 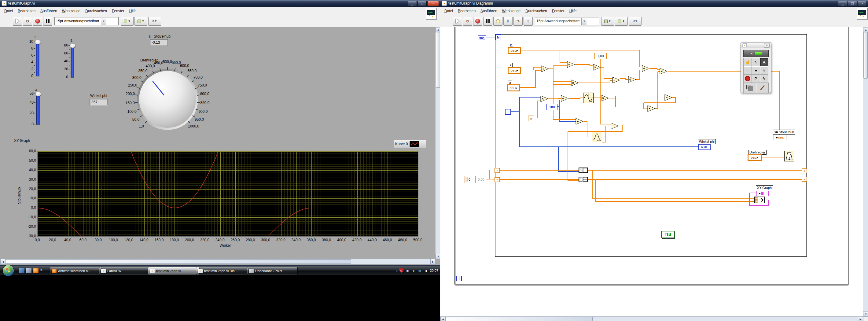 I want to click on reorder-dropdown: ↺▼, so click(x=155, y=21).